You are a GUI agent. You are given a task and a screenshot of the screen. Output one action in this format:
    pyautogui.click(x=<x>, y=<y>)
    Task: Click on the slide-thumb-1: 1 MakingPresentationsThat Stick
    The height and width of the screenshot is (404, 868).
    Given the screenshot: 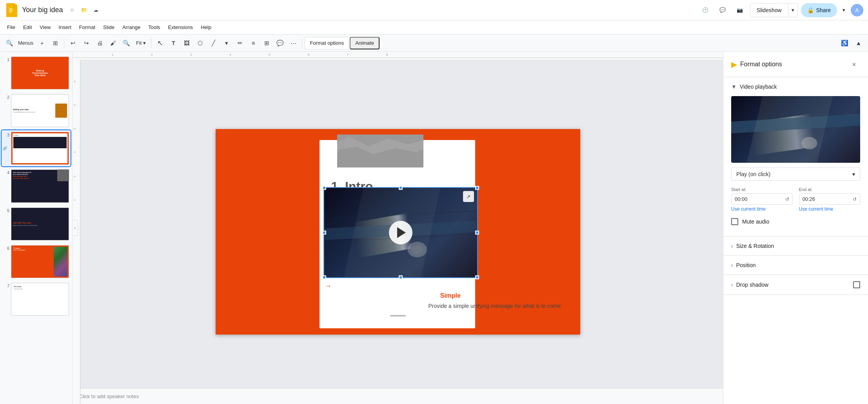 What is the action you would take?
    pyautogui.click(x=36, y=73)
    